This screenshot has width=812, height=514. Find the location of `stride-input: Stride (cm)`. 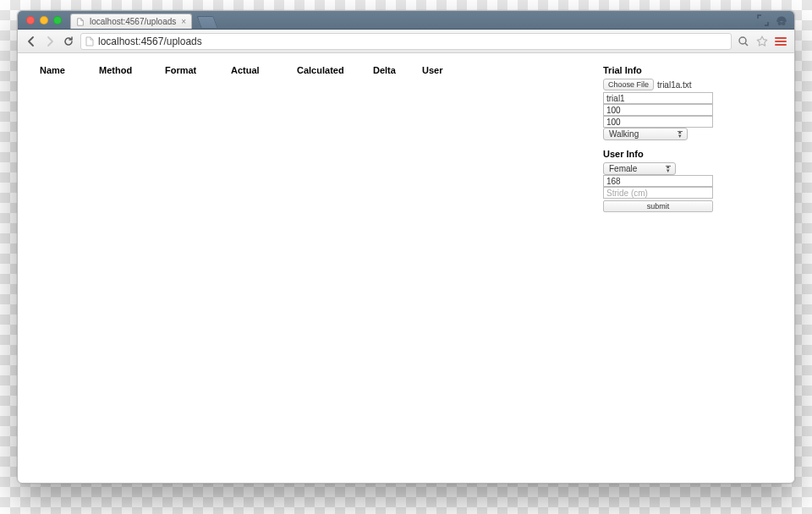

stride-input: Stride (cm) is located at coordinates (658, 193).